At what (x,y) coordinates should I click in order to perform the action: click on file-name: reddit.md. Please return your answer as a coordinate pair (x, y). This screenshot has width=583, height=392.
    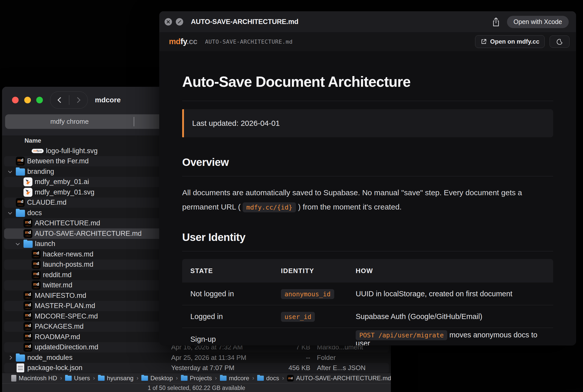
    Looking at the image, I should click on (57, 275).